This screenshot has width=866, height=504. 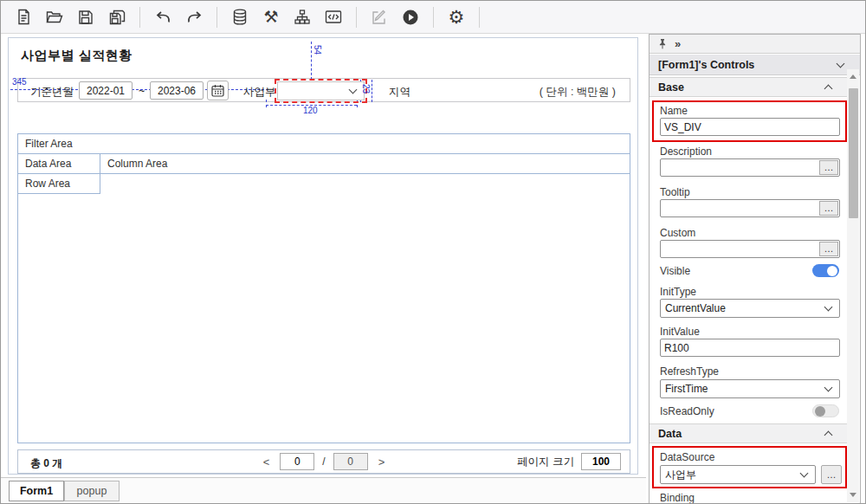 What do you see at coordinates (59, 164) in the screenshot?
I see `pivot-data-area: Data Area` at bounding box center [59, 164].